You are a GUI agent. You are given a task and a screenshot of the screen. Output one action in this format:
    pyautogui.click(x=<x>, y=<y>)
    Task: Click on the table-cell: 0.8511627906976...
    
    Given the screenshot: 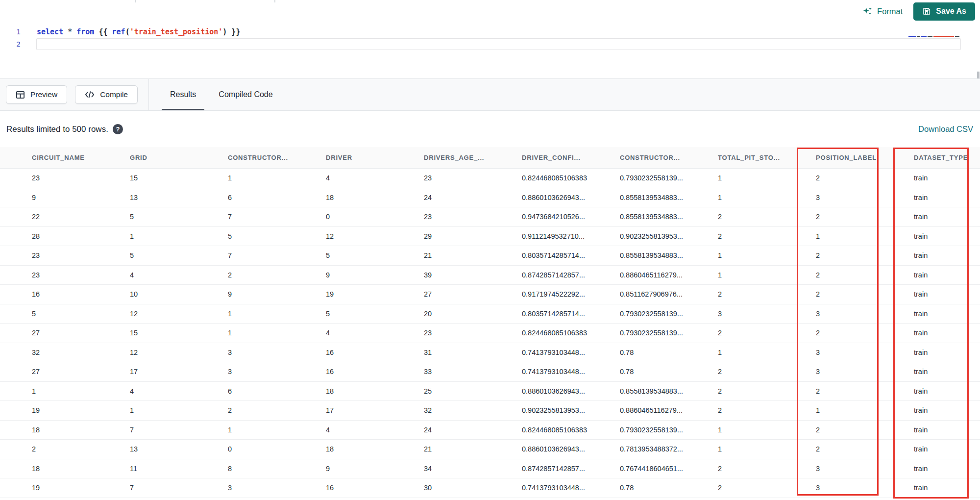 What is the action you would take?
    pyautogui.click(x=662, y=294)
    